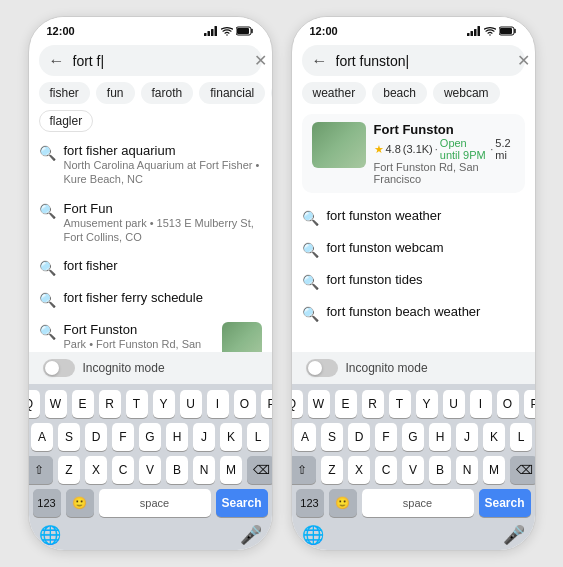 This screenshot has width=563, height=567. I want to click on suggestion-item: 🔍 fort fisher aquarium North Carolina Aq…, so click(150, 165).